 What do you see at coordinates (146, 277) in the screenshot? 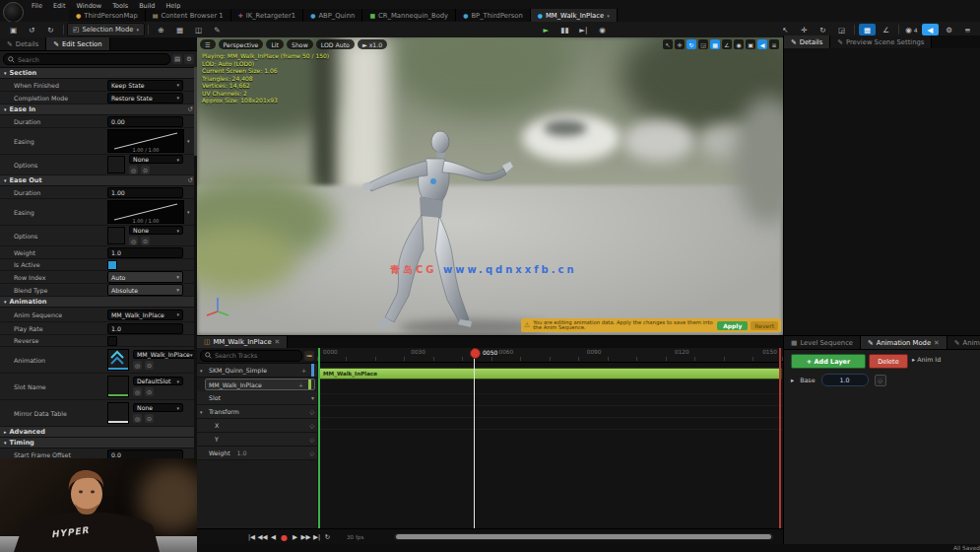
I see `row-index-dropdown: Auto▾` at bounding box center [146, 277].